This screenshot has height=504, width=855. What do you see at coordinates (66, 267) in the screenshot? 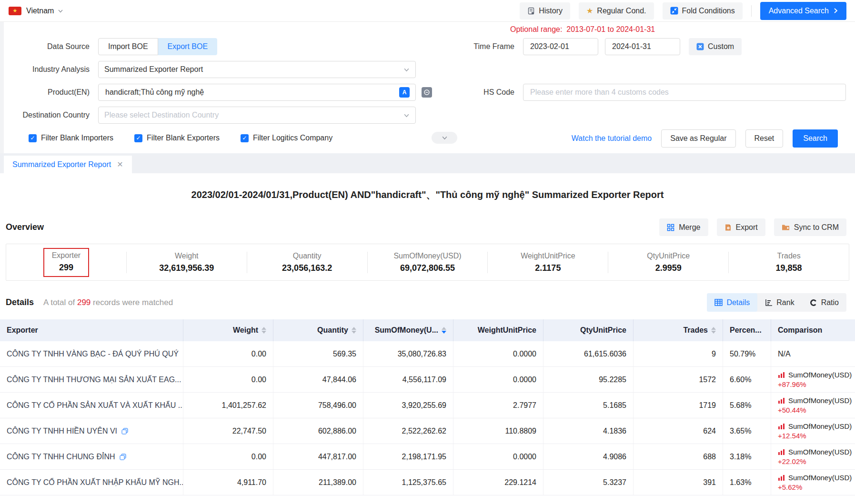
I see `stat-value: 299` at bounding box center [66, 267].